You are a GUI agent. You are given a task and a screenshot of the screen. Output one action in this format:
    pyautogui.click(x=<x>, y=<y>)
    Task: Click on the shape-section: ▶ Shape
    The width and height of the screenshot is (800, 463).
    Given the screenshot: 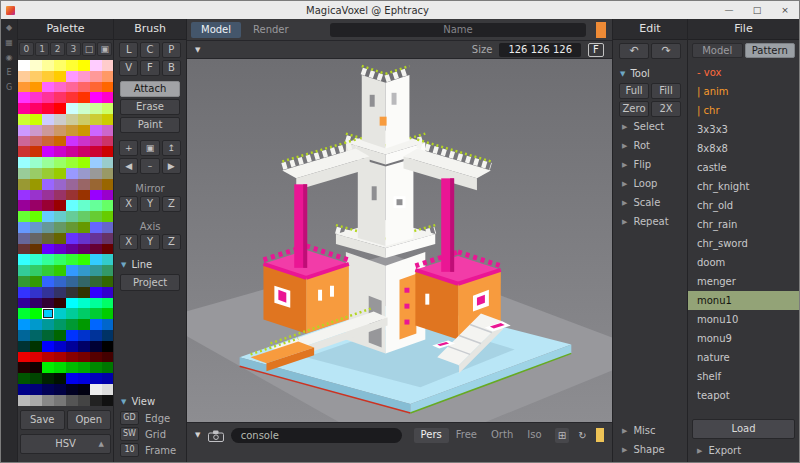 What is the action you would take?
    pyautogui.click(x=650, y=450)
    